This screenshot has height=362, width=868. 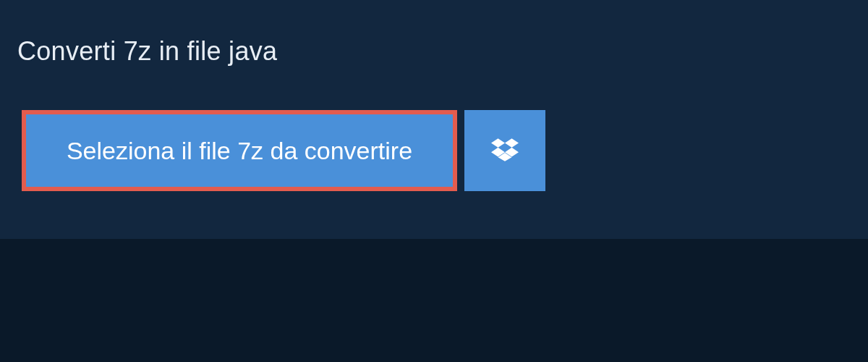 I want to click on dropbox-icon, so click(x=505, y=151).